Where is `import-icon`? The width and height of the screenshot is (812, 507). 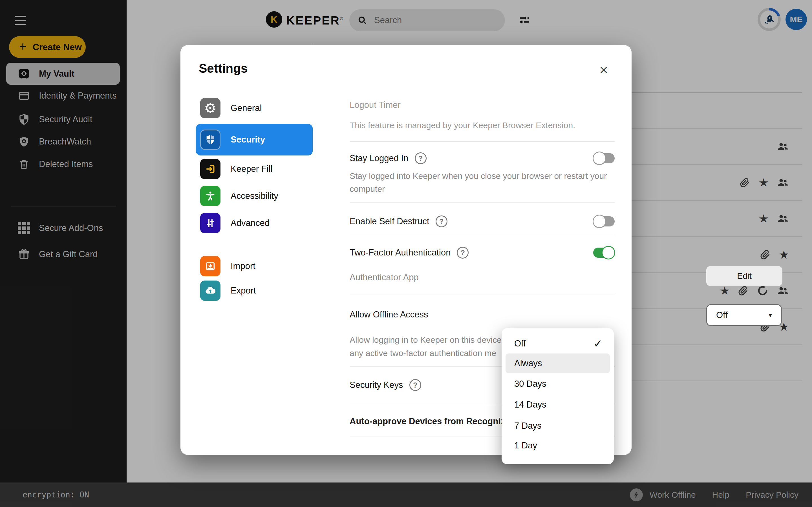
import-icon is located at coordinates (210, 266).